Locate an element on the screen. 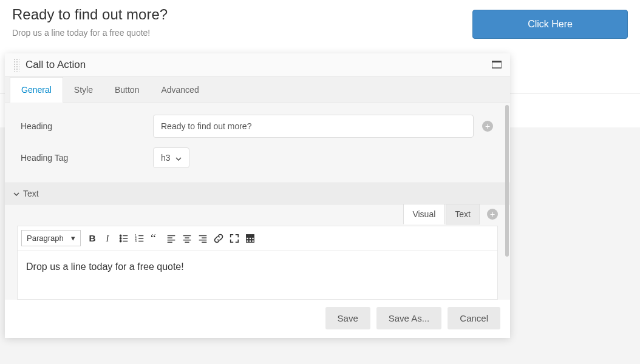  svg-text: 3 is located at coordinates (136, 241).